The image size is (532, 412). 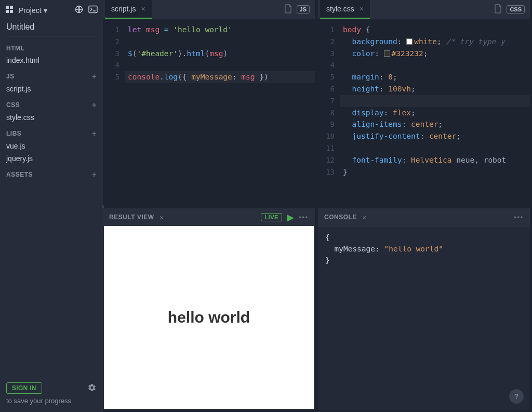 I want to click on project-title: Untitled, so click(x=51, y=28).